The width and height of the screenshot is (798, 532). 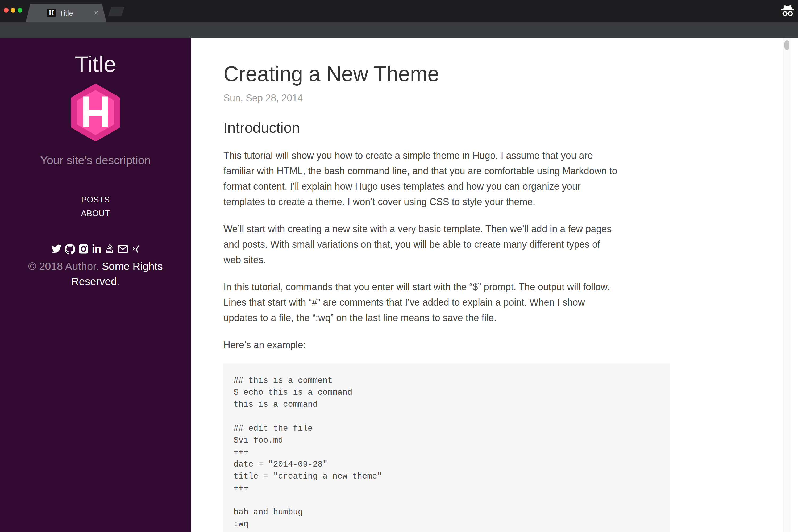 What do you see at coordinates (123, 249) in the screenshot?
I see `email-icon` at bounding box center [123, 249].